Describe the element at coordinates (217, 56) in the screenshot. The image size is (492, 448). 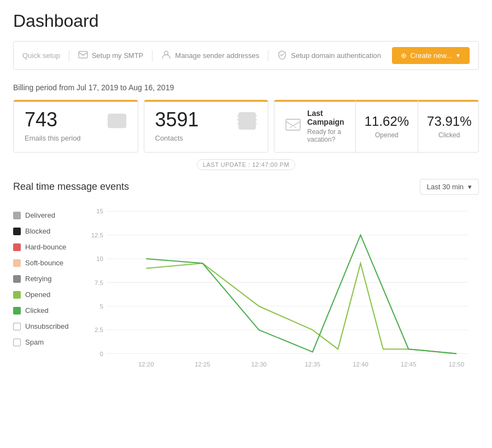
I see `sender-label: Manage sender addresses` at that location.